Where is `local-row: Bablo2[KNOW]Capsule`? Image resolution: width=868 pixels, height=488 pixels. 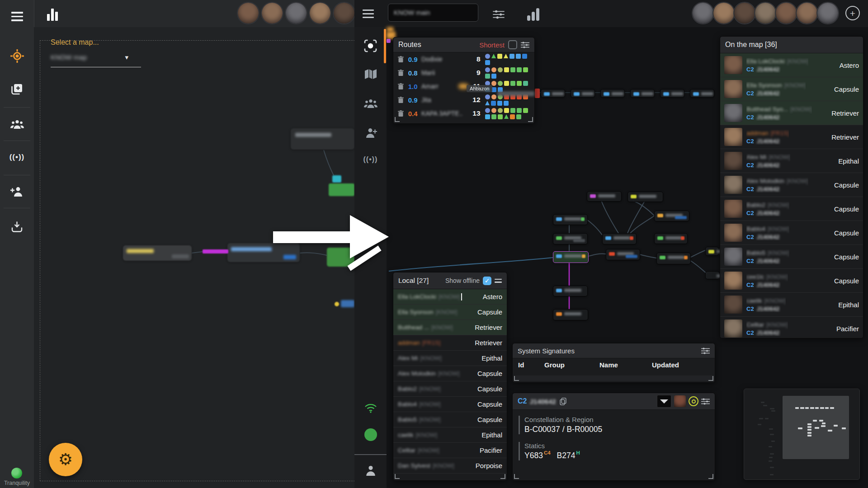 local-row: Bablo2[KNOW]Capsule is located at coordinates (450, 389).